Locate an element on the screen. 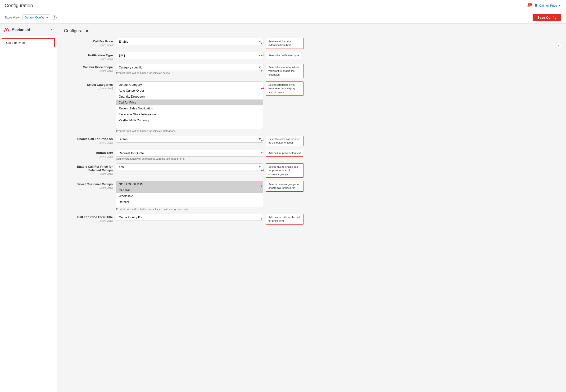 The width and height of the screenshot is (566, 392). label-col-cfp-scope: Call For Price Scope [store view] is located at coordinates (90, 68).